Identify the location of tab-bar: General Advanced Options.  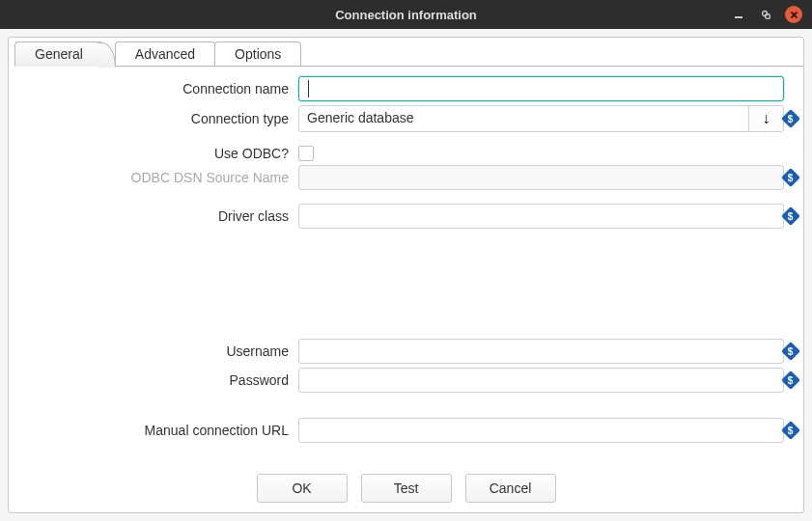
(409, 54).